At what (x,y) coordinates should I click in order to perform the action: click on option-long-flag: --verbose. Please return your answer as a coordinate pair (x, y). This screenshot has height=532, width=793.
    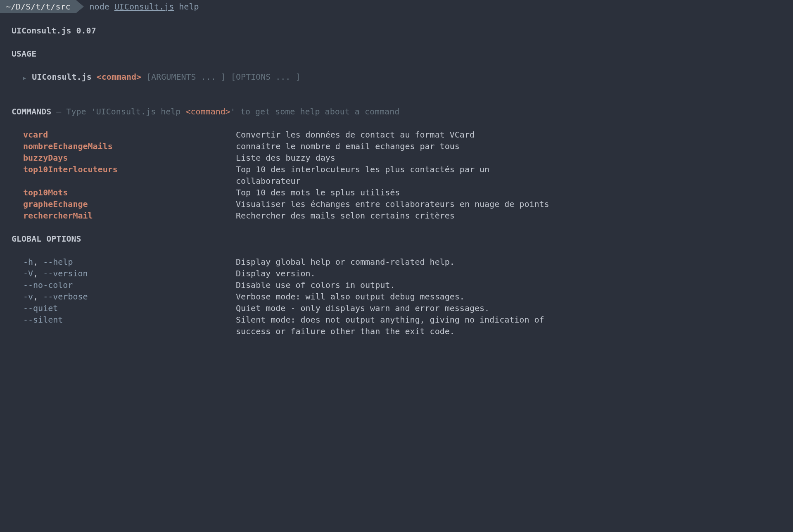
    Looking at the image, I should click on (65, 297).